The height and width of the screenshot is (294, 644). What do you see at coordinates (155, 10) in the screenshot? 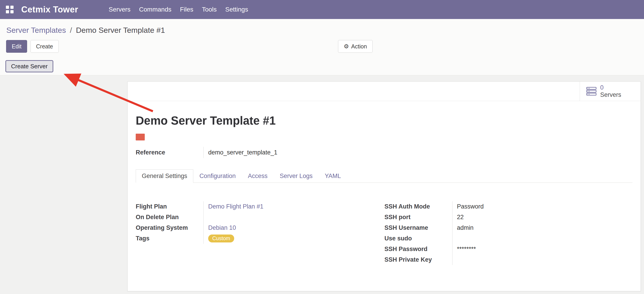
I see `nav-item-commands: Commands` at bounding box center [155, 10].